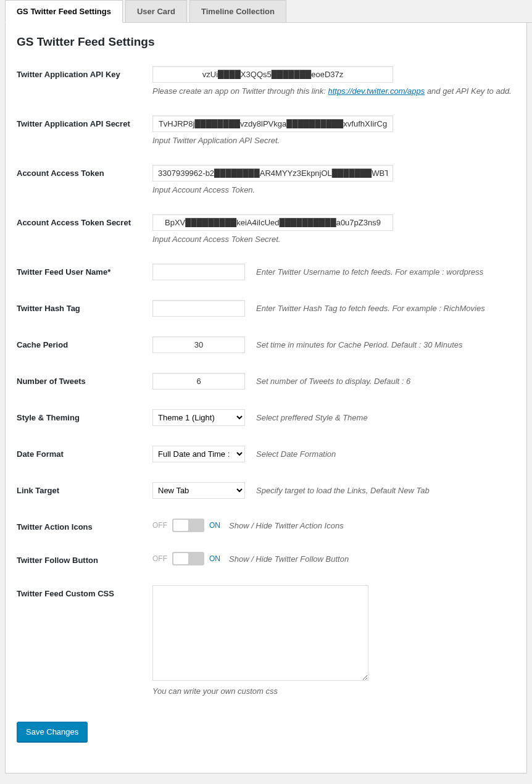 The image size is (532, 784). I want to click on input-num-tweets, so click(199, 382).